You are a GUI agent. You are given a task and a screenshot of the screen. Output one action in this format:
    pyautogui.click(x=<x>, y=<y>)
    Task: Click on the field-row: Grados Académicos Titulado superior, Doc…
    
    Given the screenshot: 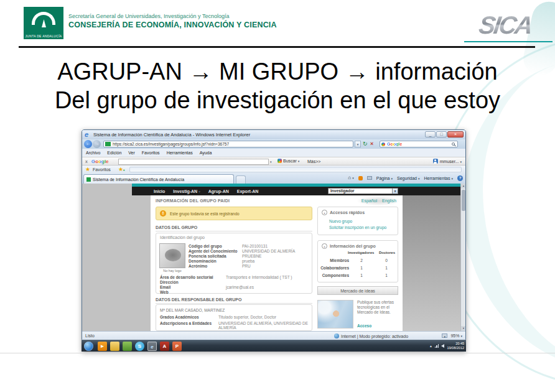 What is the action you would take?
    pyautogui.click(x=235, y=317)
    